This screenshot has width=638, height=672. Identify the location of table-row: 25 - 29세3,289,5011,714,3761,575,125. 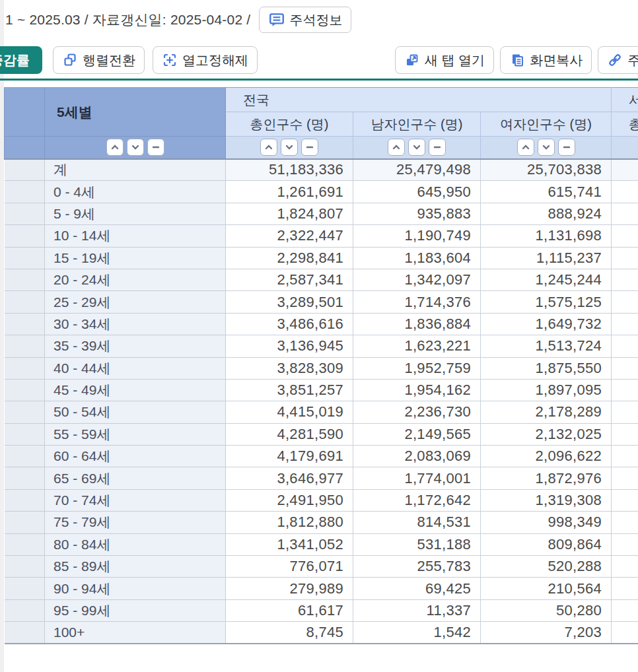
(321, 302).